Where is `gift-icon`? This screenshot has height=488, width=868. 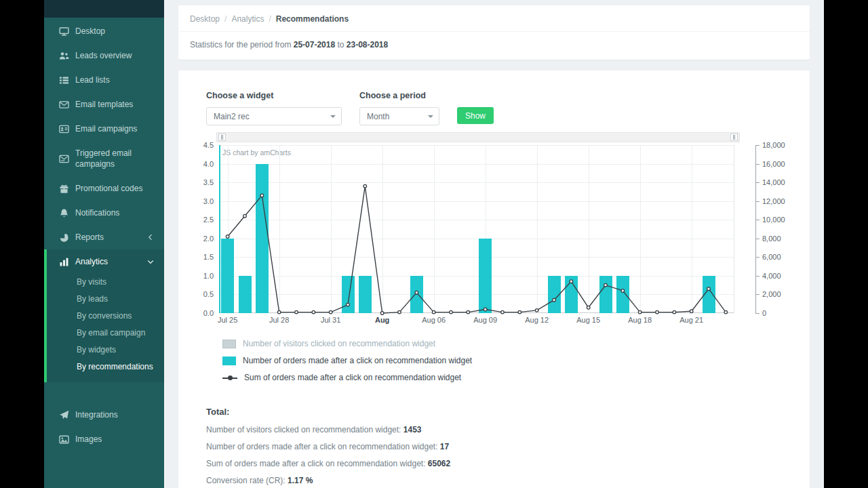 gift-icon is located at coordinates (64, 188).